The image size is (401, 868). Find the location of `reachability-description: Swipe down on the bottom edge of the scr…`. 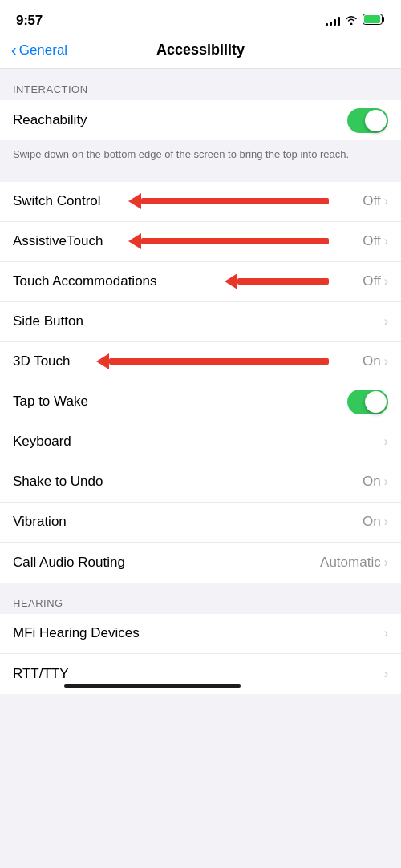

reachability-description: Swipe down on the bottom edge of the scr… is located at coordinates (200, 157).